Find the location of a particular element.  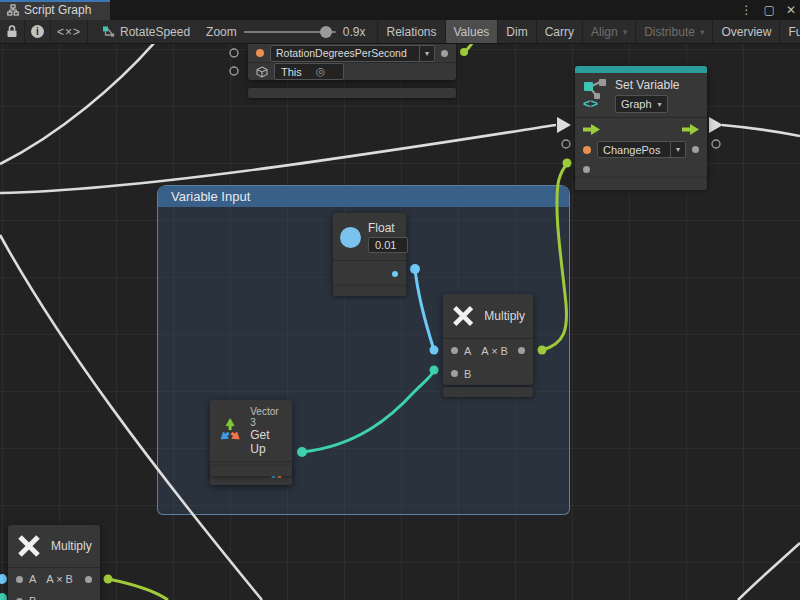

lock-button is located at coordinates (12, 32).